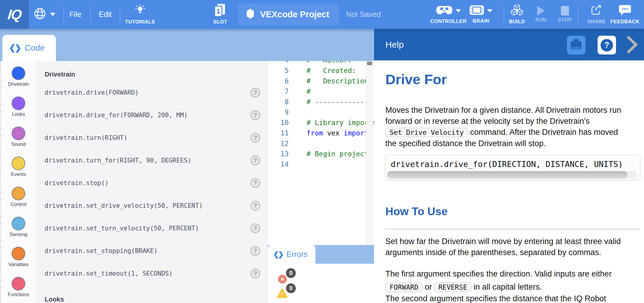 The width and height of the screenshot is (644, 303). What do you see at coordinates (541, 14) in the screenshot?
I see `run-button: RUN` at bounding box center [541, 14].